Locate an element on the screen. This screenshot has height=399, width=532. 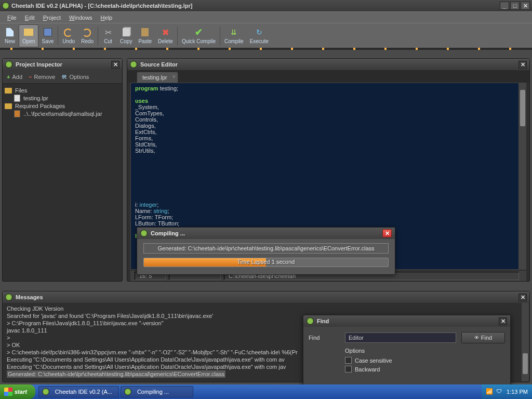
app-titlebar: Cheetah IDE v0.2 (ALPHA) - [C:\cheetah-i… is located at coordinates (266, 6).